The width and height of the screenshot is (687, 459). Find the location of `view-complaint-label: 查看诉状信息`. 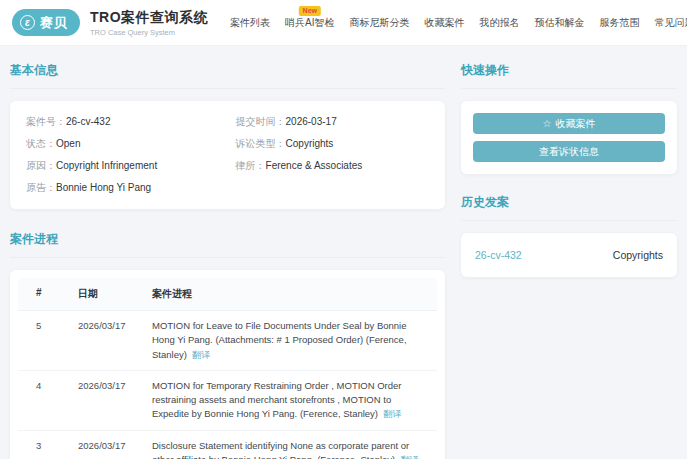

view-complaint-label: 查看诉状信息 is located at coordinates (569, 152).